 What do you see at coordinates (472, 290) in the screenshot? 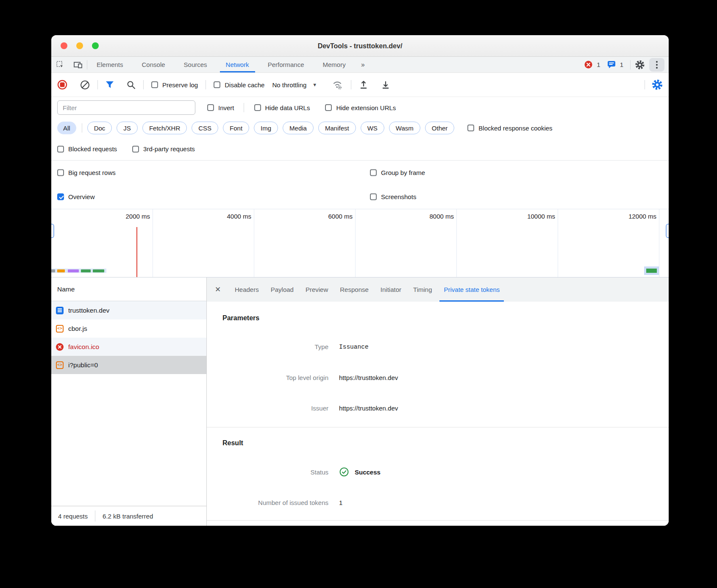
I see `details-tab-private-state-tokens: Private state tokens` at bounding box center [472, 290].